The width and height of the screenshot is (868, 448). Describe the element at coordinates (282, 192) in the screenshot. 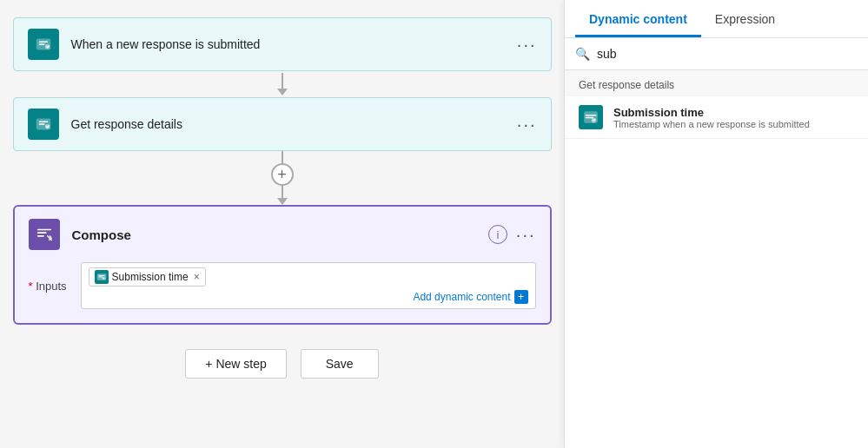

I see `plus-line-bottom` at that location.